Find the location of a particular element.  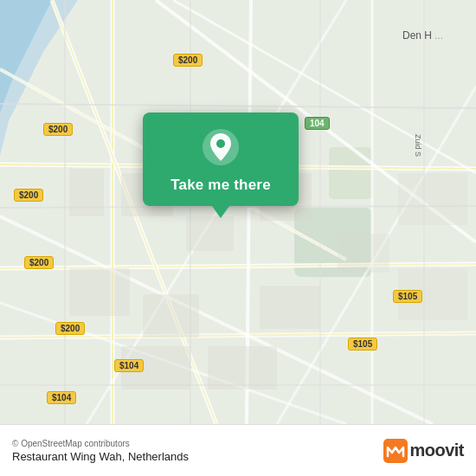

moovit-logo: moovit is located at coordinates (424, 451).